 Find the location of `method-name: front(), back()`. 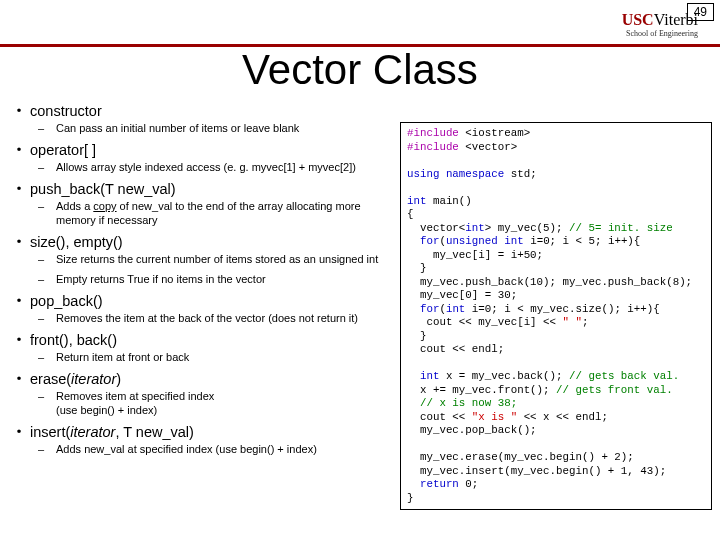

method-name: front(), back() is located at coordinates (74, 340).